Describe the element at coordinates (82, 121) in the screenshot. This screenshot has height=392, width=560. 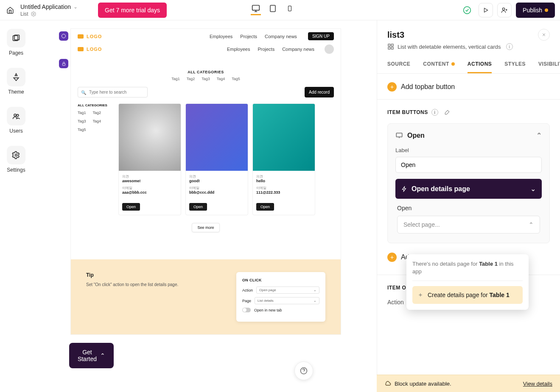
I see `side-tag: Tag3` at that location.